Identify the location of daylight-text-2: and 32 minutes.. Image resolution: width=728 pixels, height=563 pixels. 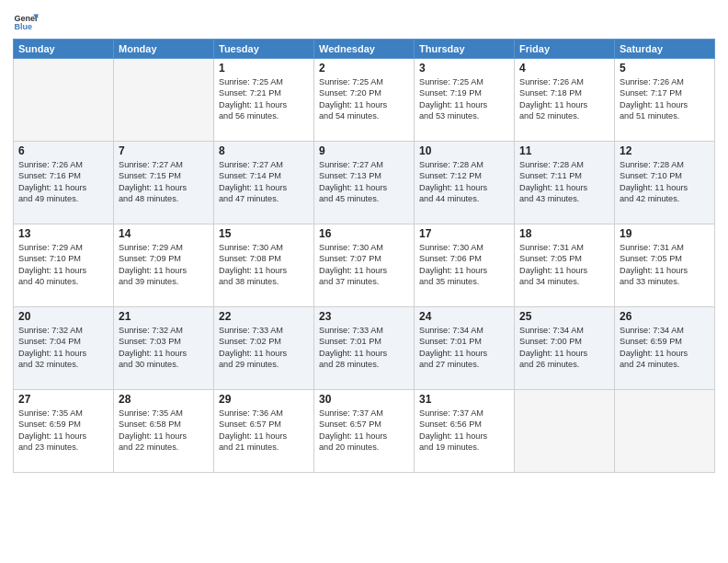
(63, 364).